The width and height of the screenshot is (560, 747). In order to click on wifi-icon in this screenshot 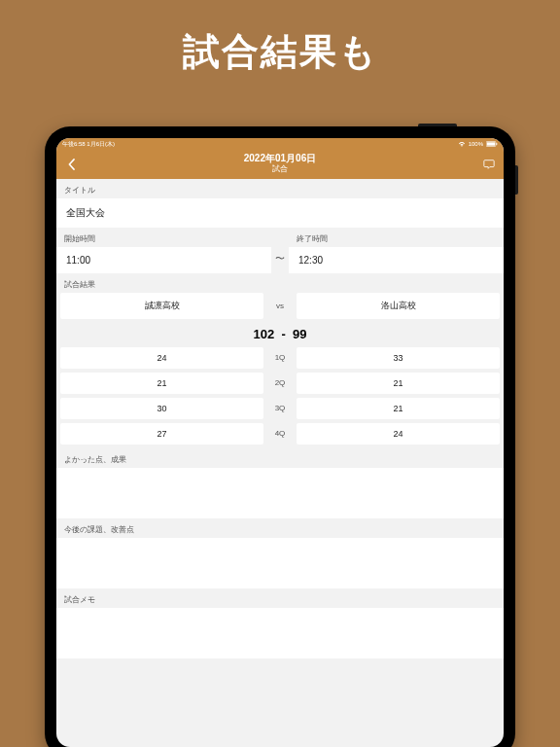, I will do `click(462, 144)`.